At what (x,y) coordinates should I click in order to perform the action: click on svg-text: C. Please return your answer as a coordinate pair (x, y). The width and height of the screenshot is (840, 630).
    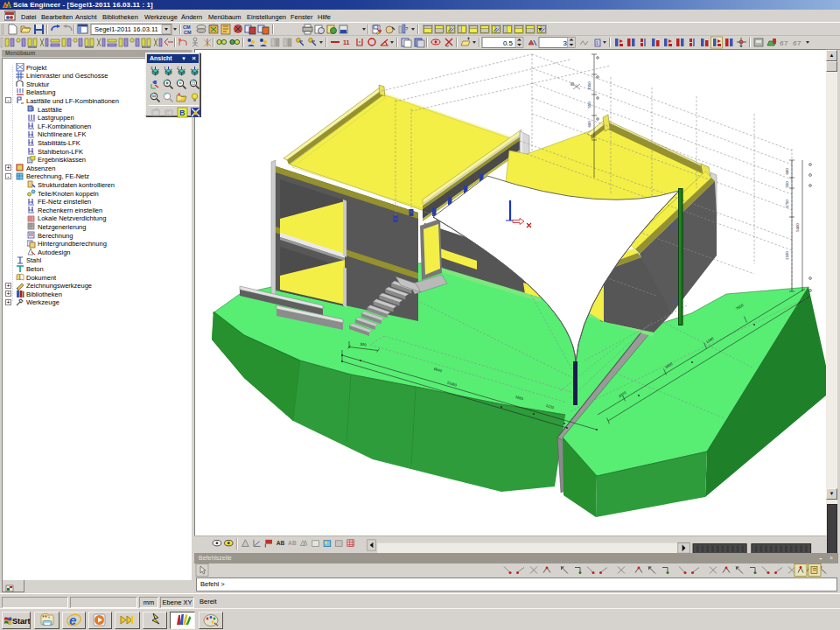
    Looking at the image, I should click on (168, 113).